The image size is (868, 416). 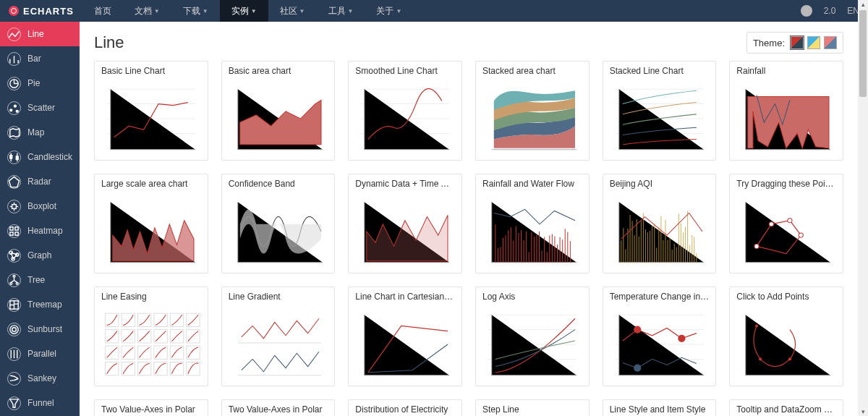 I want to click on scroll-thumb, so click(x=863, y=54).